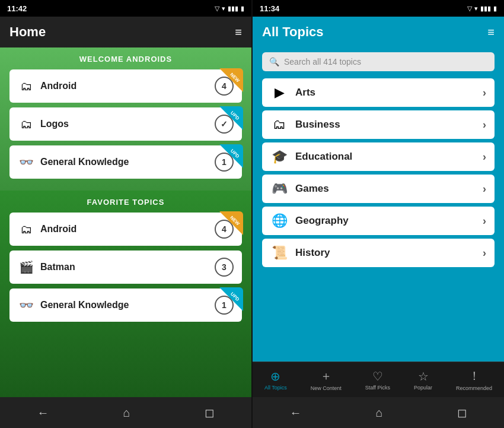 This screenshot has height=428, width=504. I want to click on time-right: 11:34, so click(269, 8).